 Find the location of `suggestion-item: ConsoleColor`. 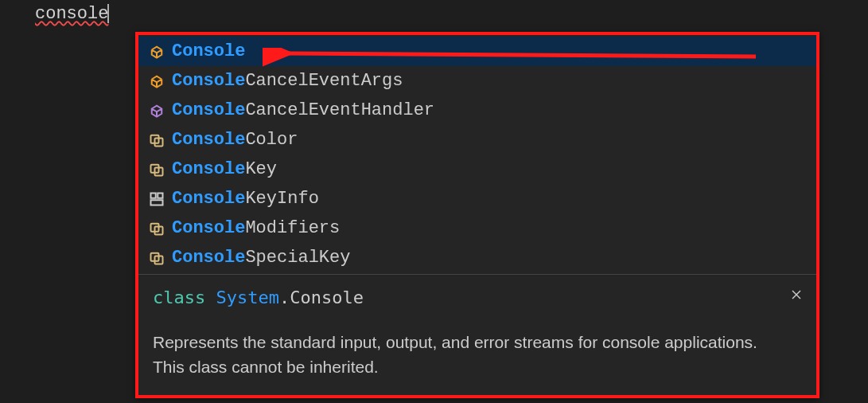

suggestion-item: ConsoleColor is located at coordinates (477, 140).